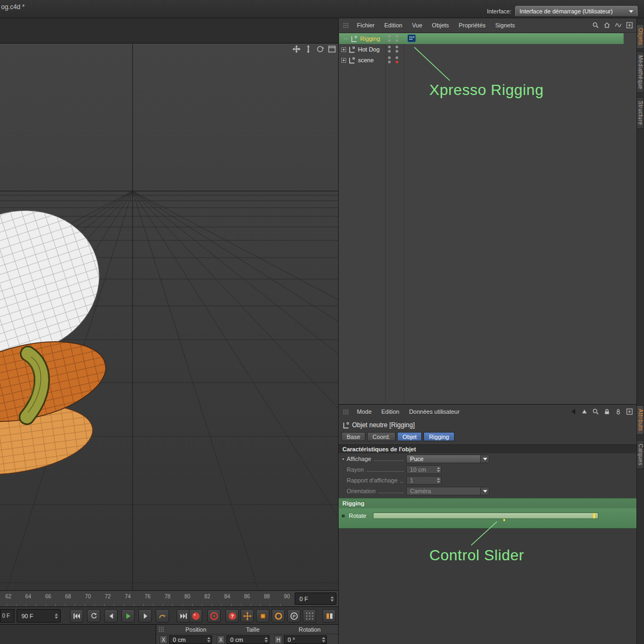 The height and width of the screenshot is (644, 644). I want to click on key-rotation-toggle, so click(278, 616).